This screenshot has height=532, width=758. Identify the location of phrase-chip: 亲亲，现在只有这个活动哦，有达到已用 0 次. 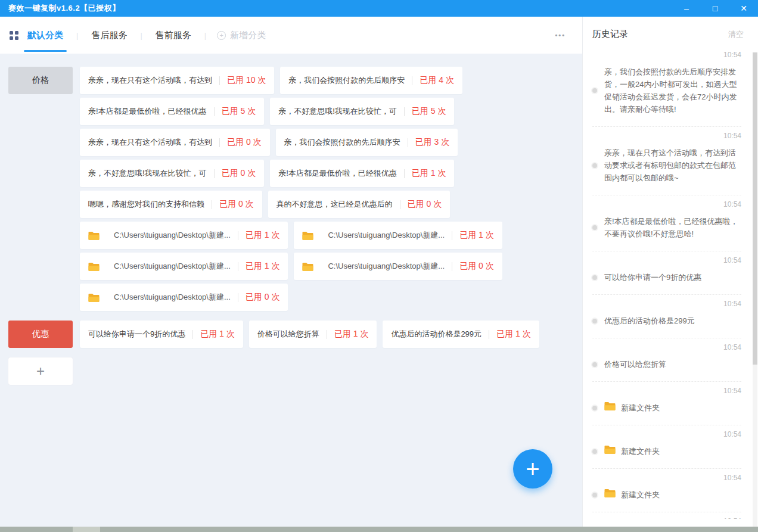
(175, 142).